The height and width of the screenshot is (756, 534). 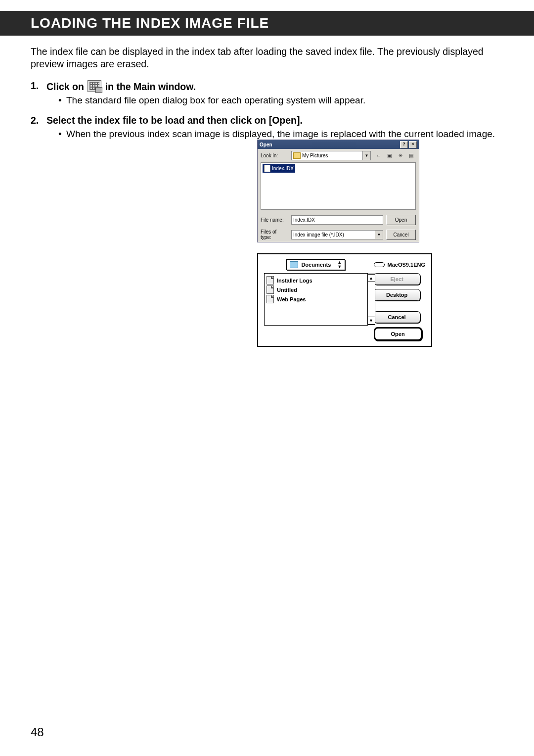 I want to click on disk-name: MacOS9.1ENG, so click(x=406, y=265).